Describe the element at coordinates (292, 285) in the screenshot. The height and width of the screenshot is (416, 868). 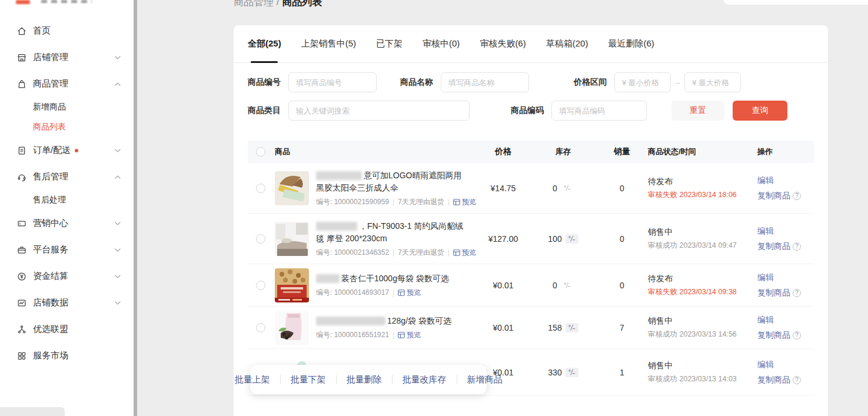
I see `product-image` at that location.